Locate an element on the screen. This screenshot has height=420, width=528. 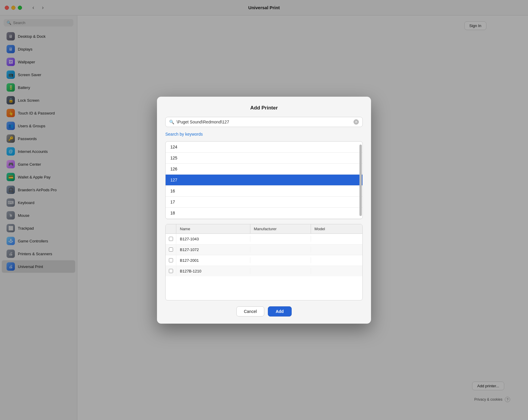
table-row: B127-1072 is located at coordinates (264, 250).